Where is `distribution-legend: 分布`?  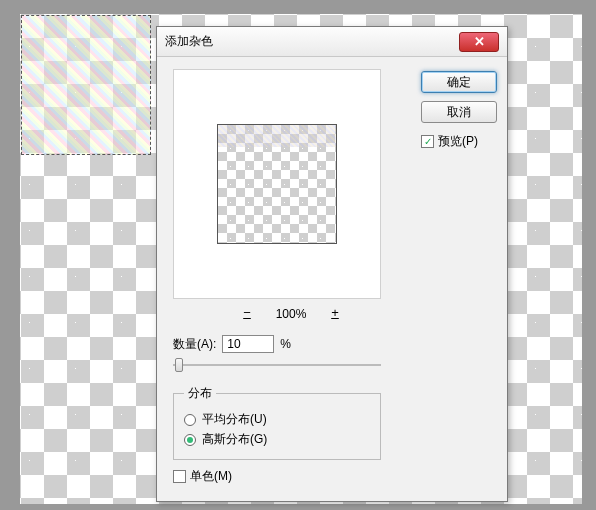
distribution-legend: 分布 is located at coordinates (200, 394).